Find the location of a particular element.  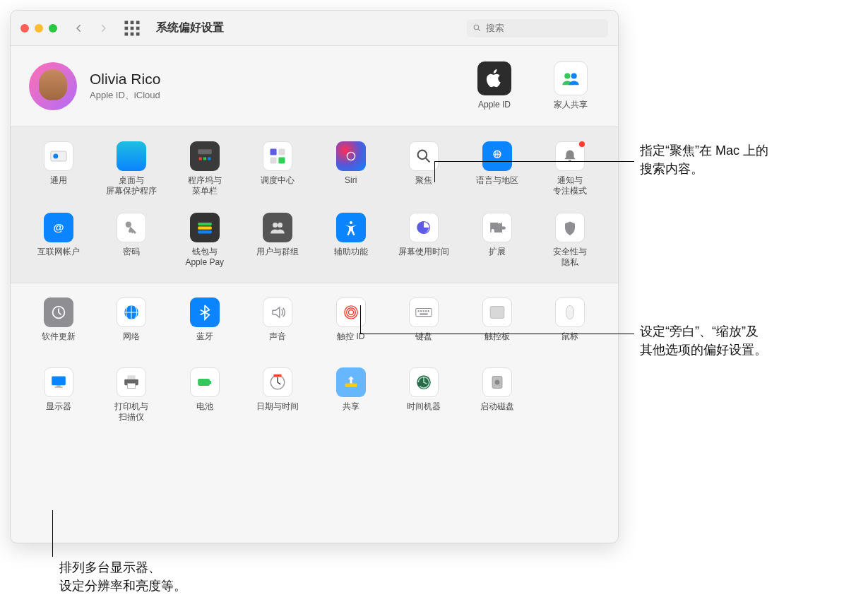

a11y-icon is located at coordinates (351, 228).